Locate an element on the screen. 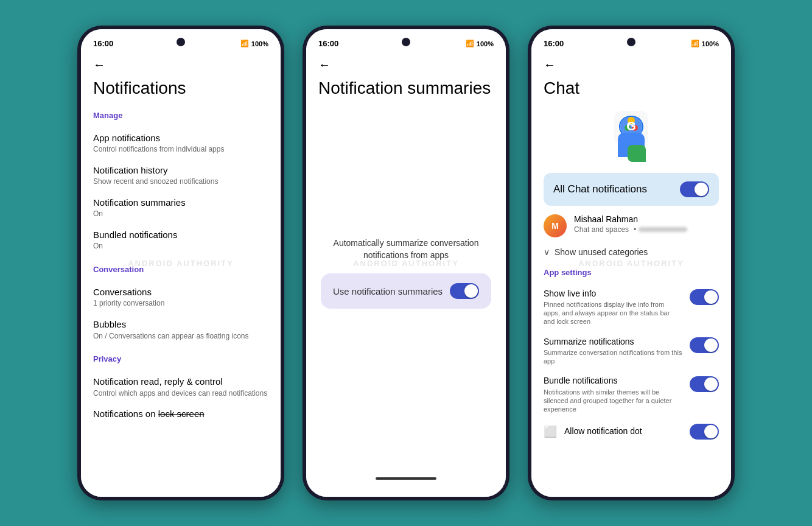  item-title-bundled: Bundled notifications is located at coordinates (181, 235).